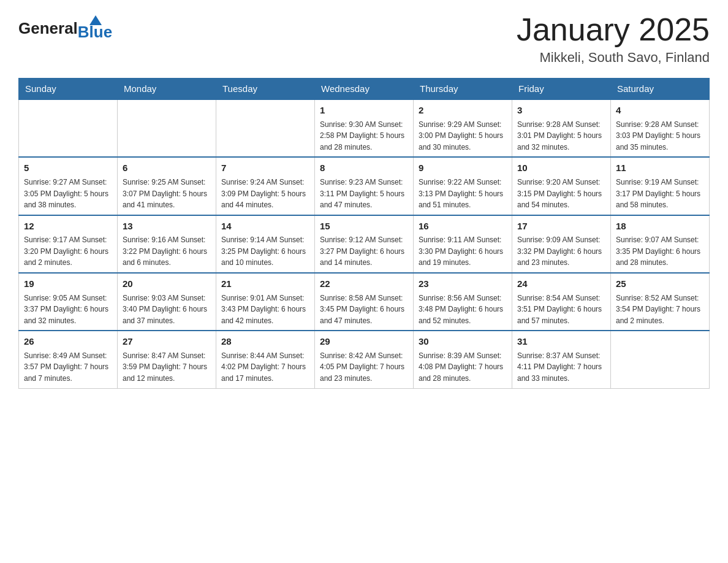  What do you see at coordinates (364, 359) in the screenshot?
I see `calendar-day-cell: 29Sunrise: 8:42 AM Sunset: 4:05 PM Dayli…` at bounding box center [364, 359].